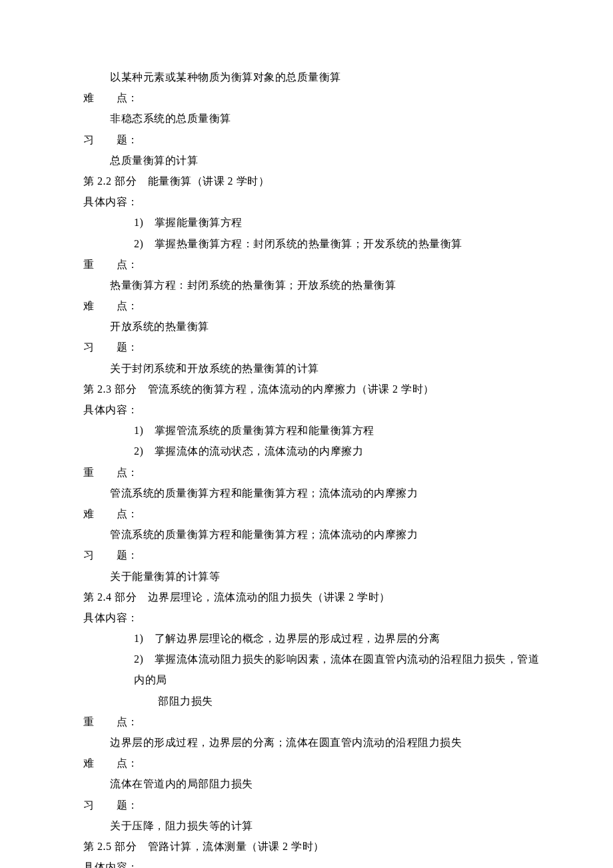  Describe the element at coordinates (312, 597) in the screenshot. I see `text-line: 第 2.4 部分 边界层理论，流体流动的阻力损失（讲课 2 学时）` at that location.